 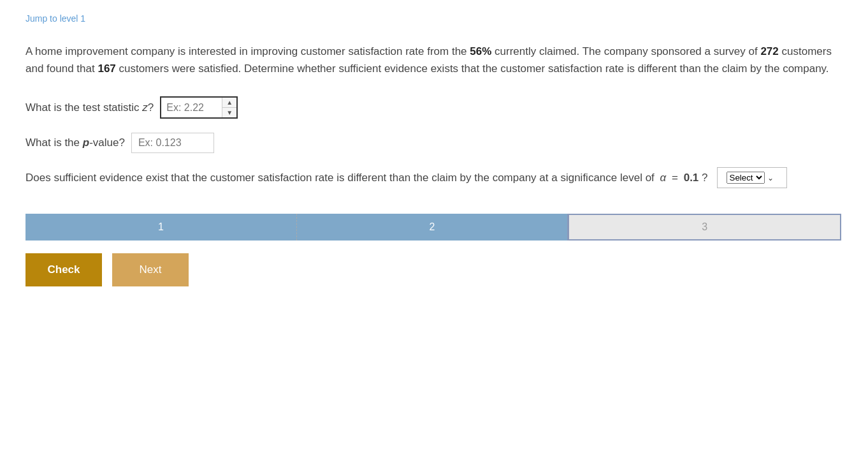 I want to click on question3-row: Does sufficient evidence exist that the …, so click(x=433, y=177).